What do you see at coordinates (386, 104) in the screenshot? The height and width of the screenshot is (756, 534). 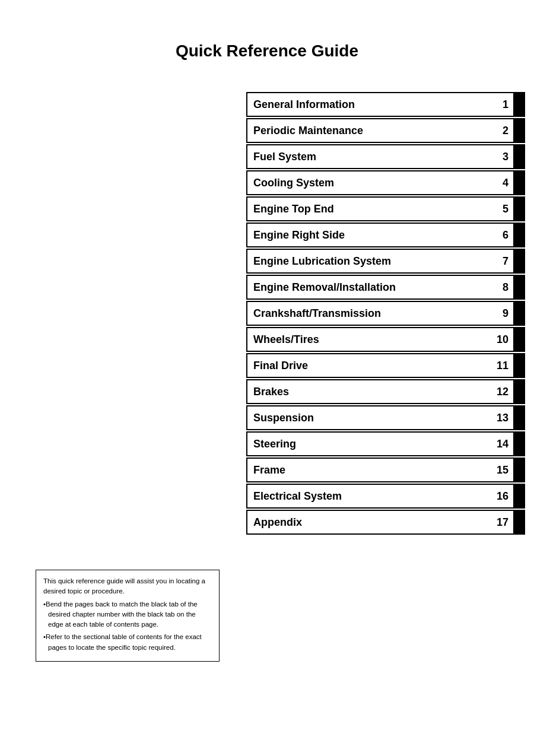 I see `toc-item: General Information1` at bounding box center [386, 104].